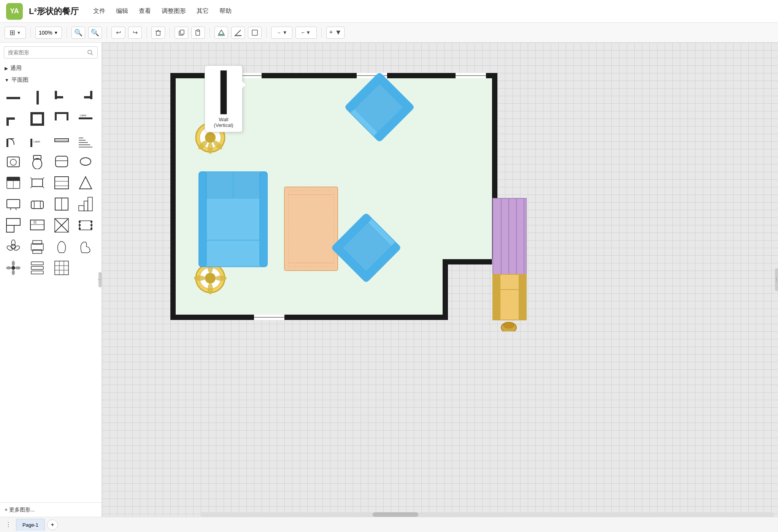  What do you see at coordinates (86, 98) in the screenshot?
I see `shape-wall-corner-tr` at bounding box center [86, 98].